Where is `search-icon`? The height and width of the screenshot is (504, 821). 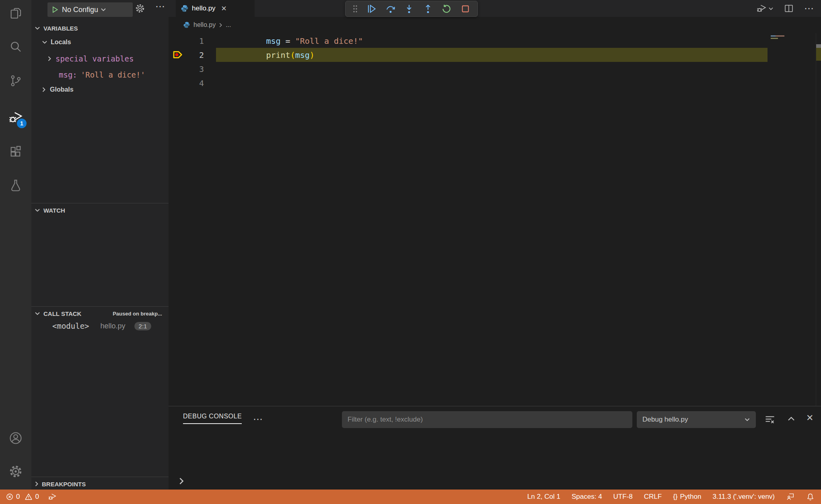 search-icon is located at coordinates (16, 47).